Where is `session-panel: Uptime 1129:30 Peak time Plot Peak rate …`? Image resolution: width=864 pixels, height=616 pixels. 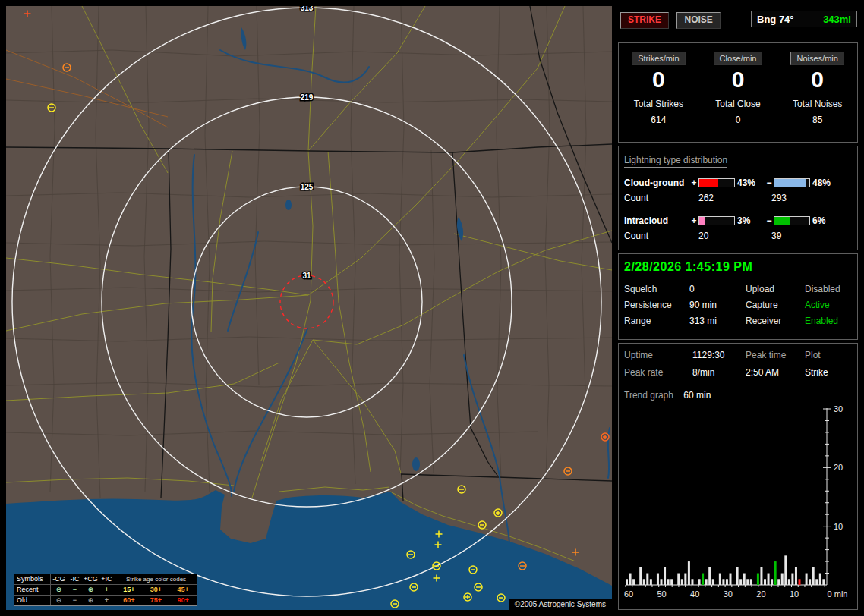 session-panel: Uptime 1129:30 Peak time Plot Peak rate … is located at coordinates (738, 476).